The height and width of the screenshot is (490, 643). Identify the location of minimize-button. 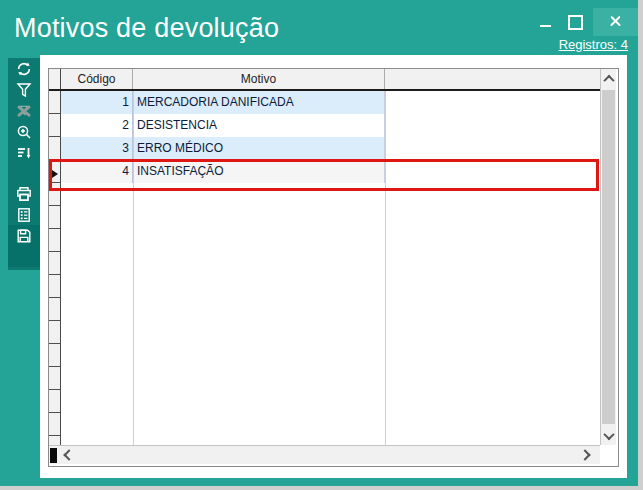
(547, 23).